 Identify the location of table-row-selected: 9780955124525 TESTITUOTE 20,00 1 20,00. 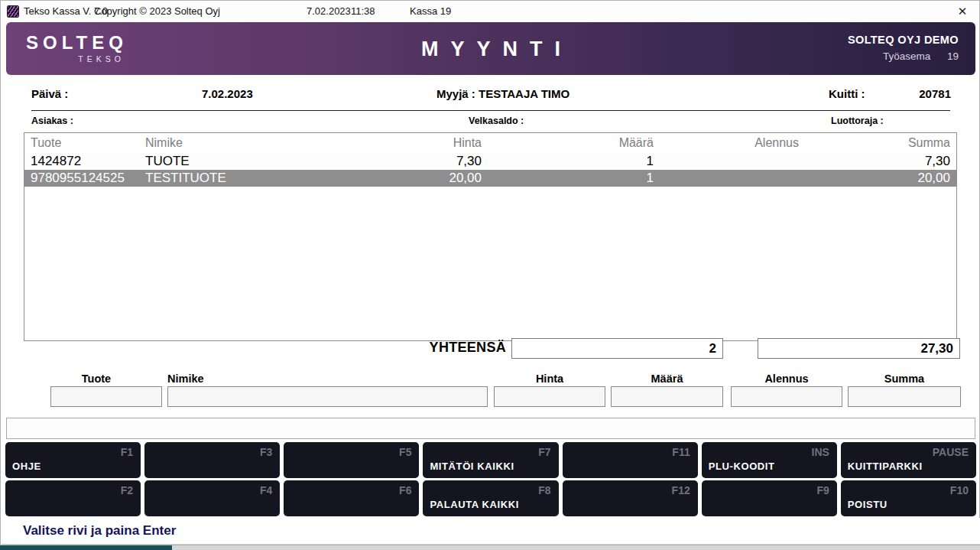
(491, 178).